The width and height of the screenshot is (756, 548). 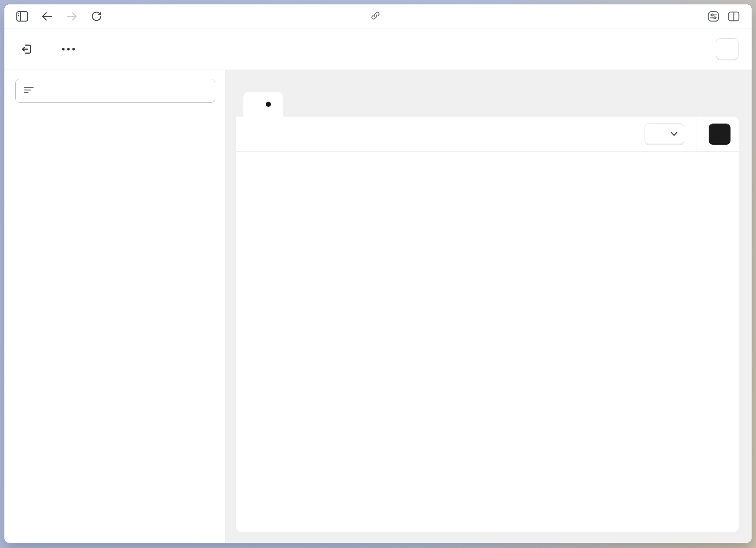 I want to click on link-icon, so click(x=375, y=16).